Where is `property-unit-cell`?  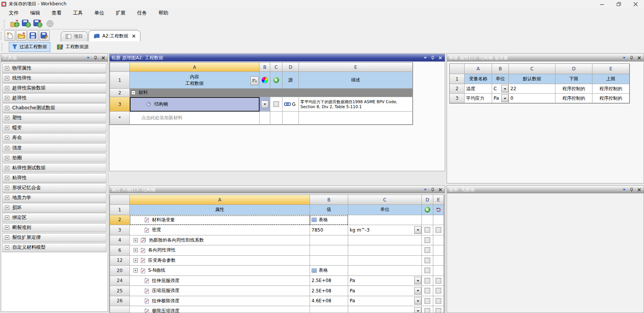 property-unit-cell is located at coordinates (385, 310).